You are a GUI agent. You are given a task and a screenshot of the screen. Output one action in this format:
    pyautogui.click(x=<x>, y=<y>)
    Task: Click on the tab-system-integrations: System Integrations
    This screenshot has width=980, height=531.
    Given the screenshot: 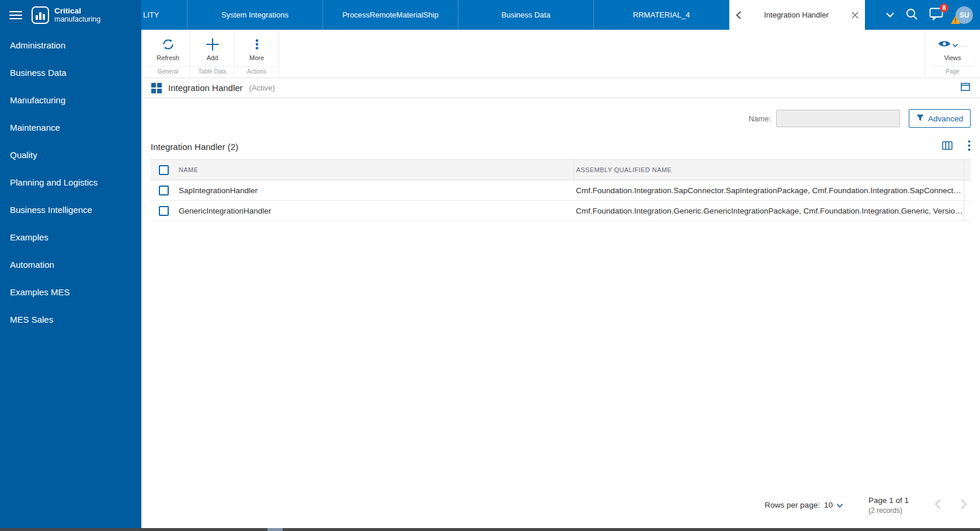 What is the action you would take?
    pyautogui.click(x=255, y=15)
    